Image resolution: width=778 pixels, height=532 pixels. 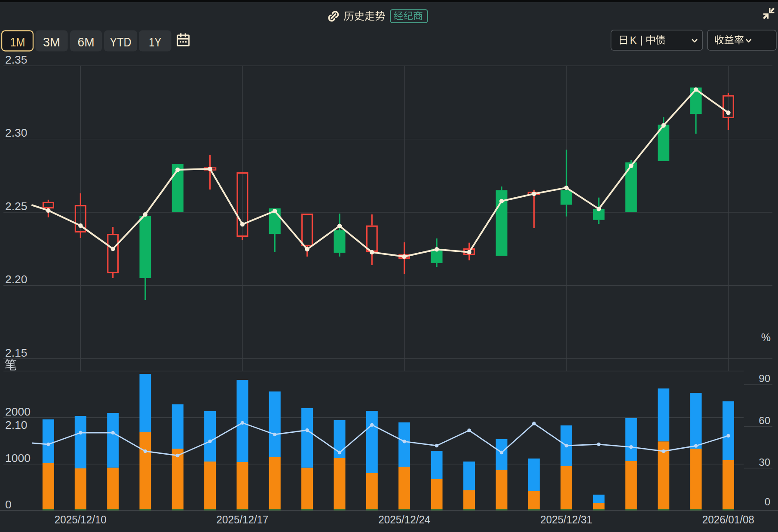 What do you see at coordinates (18, 42) in the screenshot?
I see `svg-text: 1M` at bounding box center [18, 42].